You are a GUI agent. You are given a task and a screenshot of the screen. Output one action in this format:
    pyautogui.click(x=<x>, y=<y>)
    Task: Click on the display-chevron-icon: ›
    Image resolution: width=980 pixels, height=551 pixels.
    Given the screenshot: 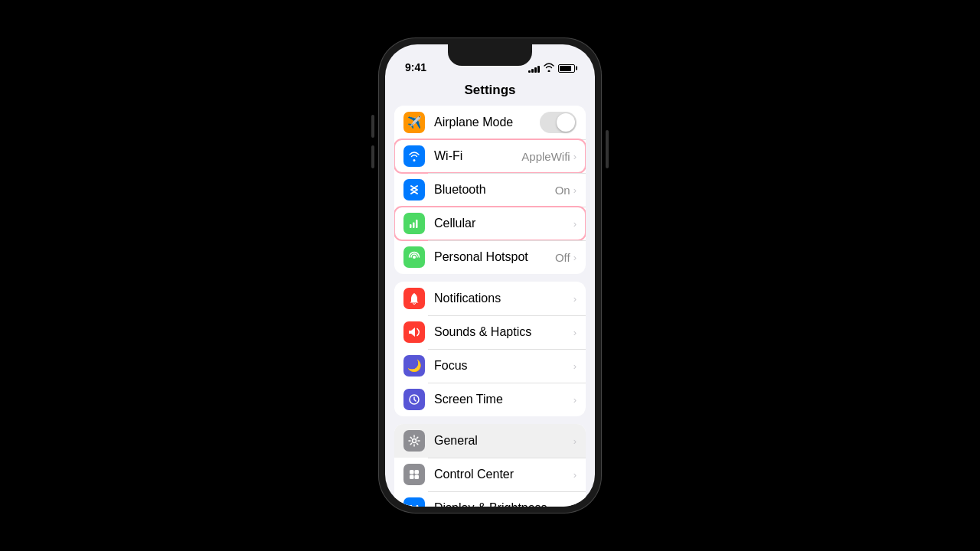 What is the action you would take?
    pyautogui.click(x=575, y=505)
    